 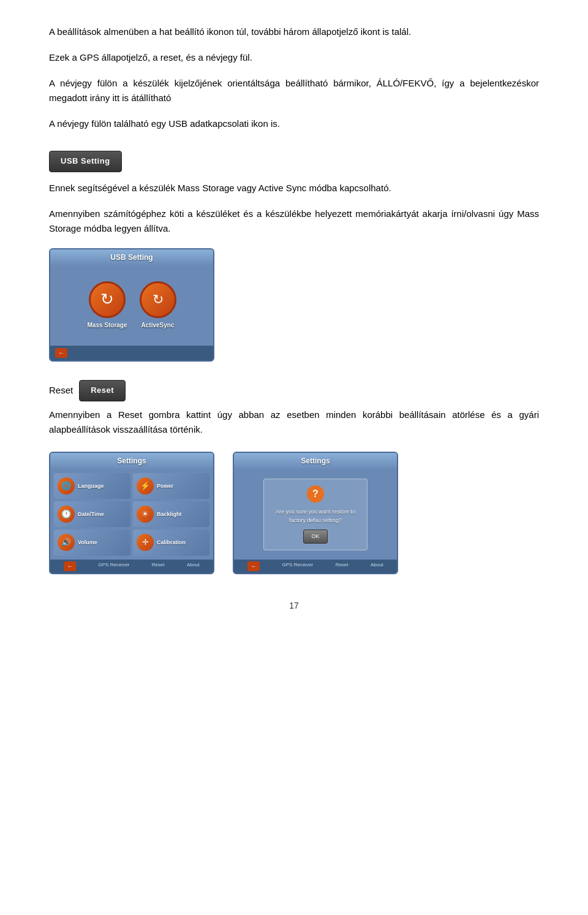 I want to click on settings-item-backlight: ☀ Backlight, so click(x=172, y=514).